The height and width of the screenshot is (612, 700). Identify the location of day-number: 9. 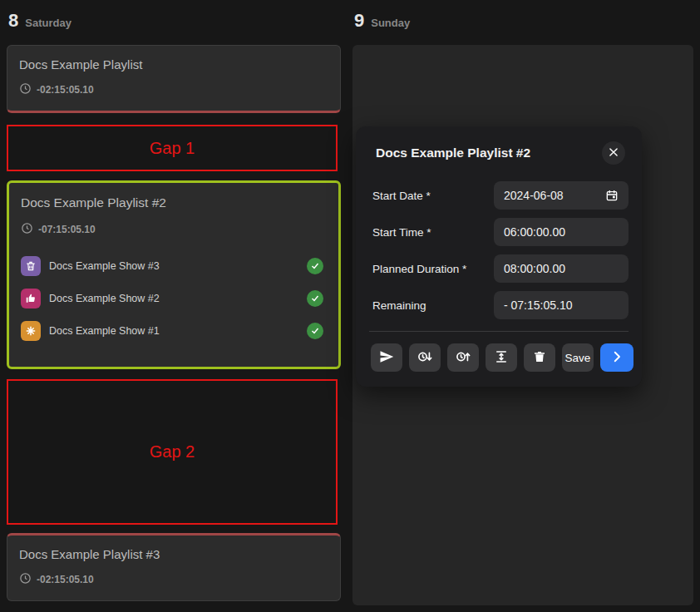
(359, 21).